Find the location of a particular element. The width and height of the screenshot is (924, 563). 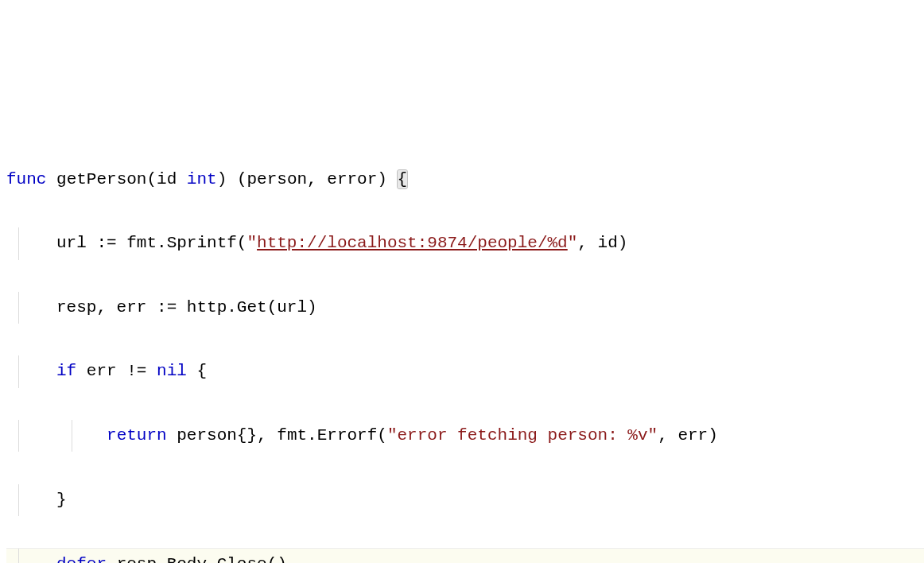

code-line: resp, err := http.Get(url) is located at coordinates (465, 308).